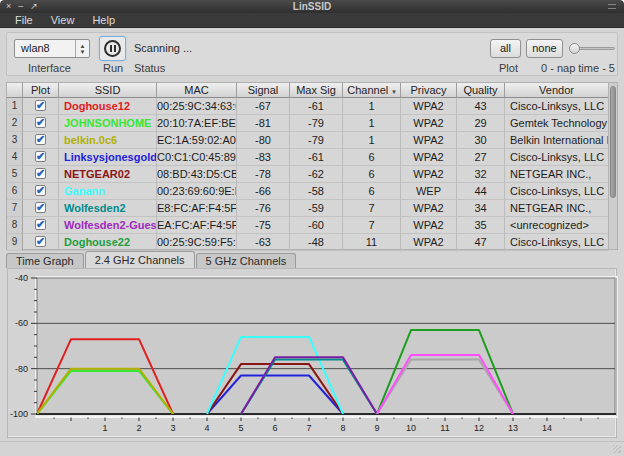 The image size is (624, 456). What do you see at coordinates (372, 90) in the screenshot?
I see `table-header-channel: Channel▾` at bounding box center [372, 90].